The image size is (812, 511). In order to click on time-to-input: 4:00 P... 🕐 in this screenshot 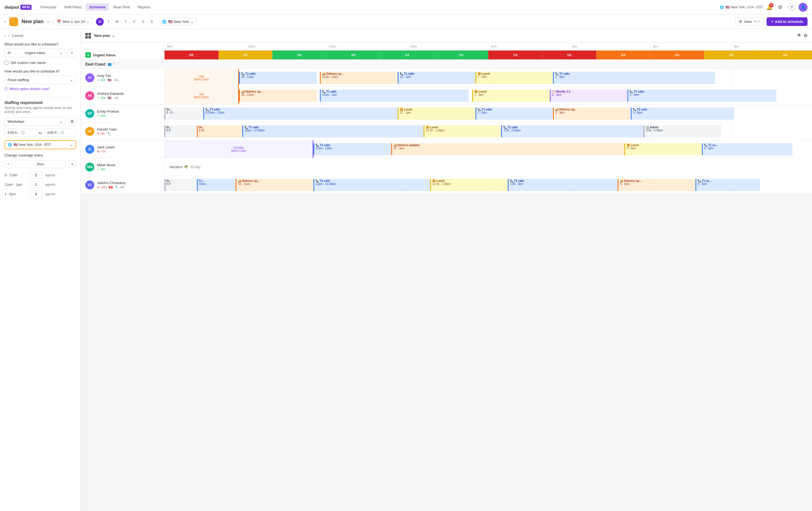, I will do `click(60, 133)`.